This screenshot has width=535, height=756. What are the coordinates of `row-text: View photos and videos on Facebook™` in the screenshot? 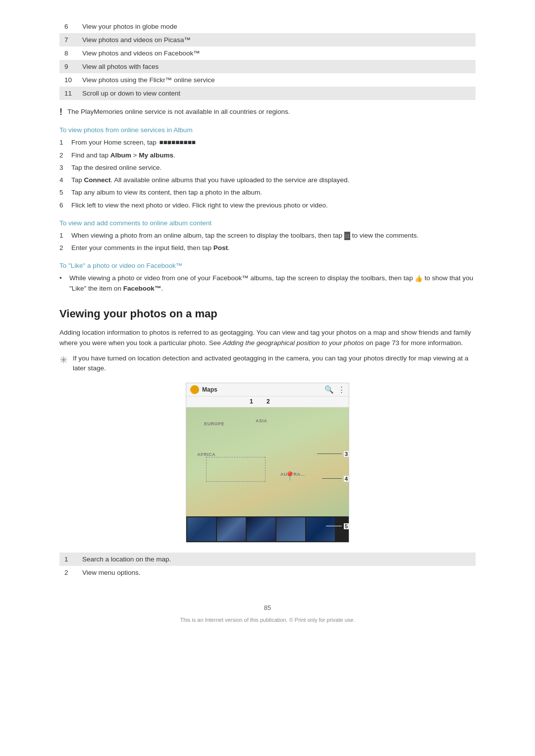 It's located at (276, 53).